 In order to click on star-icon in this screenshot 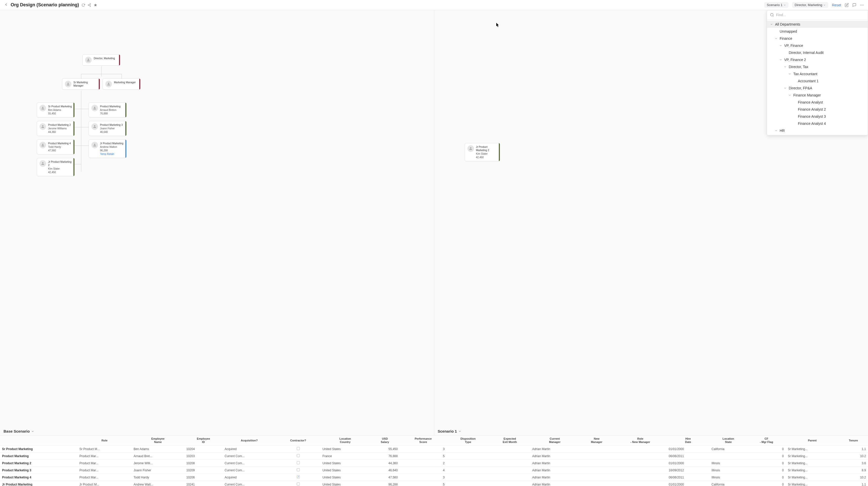, I will do `click(96, 5)`.